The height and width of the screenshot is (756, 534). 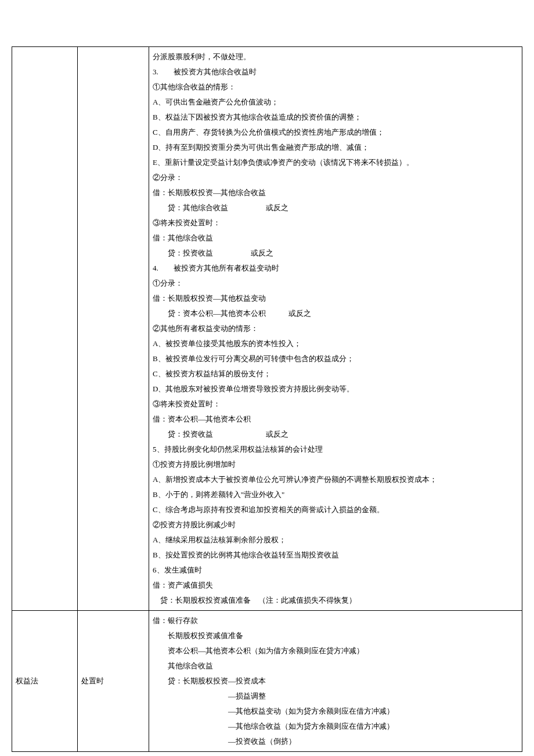 What do you see at coordinates (335, 449) in the screenshot?
I see `content-line: 5、持股比例变化却仍然采用权益法核算的会计处理` at bounding box center [335, 449].